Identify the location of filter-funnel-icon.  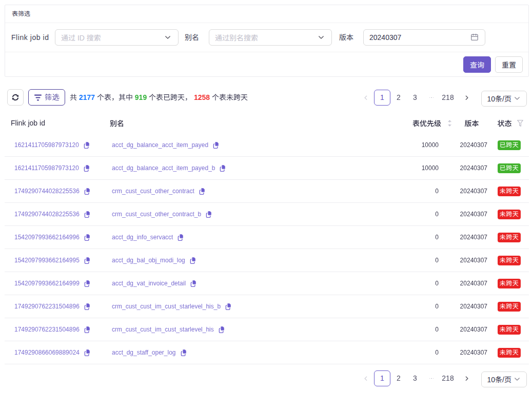
(520, 123).